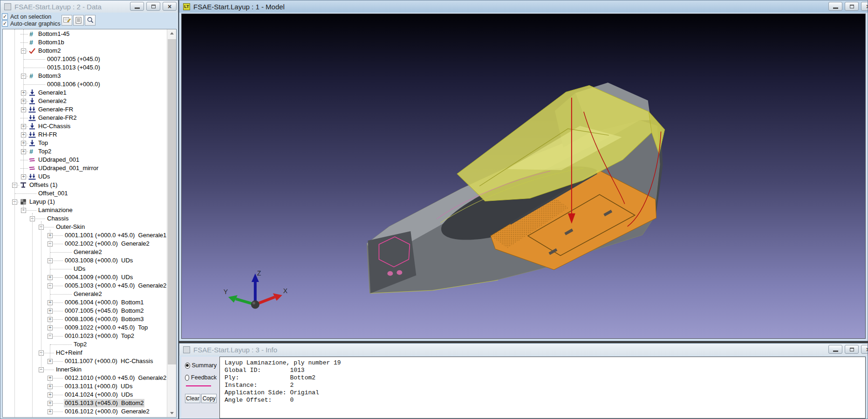 This screenshot has height=419, width=868. What do you see at coordinates (85, 378) in the screenshot?
I see `tree-item: +0012.1010 (+000.0 +45.0) Generale2` at bounding box center [85, 378].